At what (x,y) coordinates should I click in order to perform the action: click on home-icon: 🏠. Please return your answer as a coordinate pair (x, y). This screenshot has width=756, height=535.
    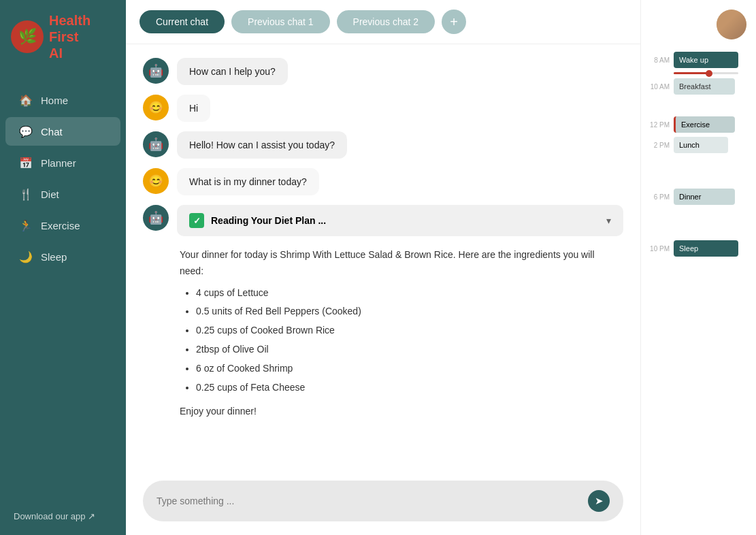
    Looking at the image, I should click on (26, 100).